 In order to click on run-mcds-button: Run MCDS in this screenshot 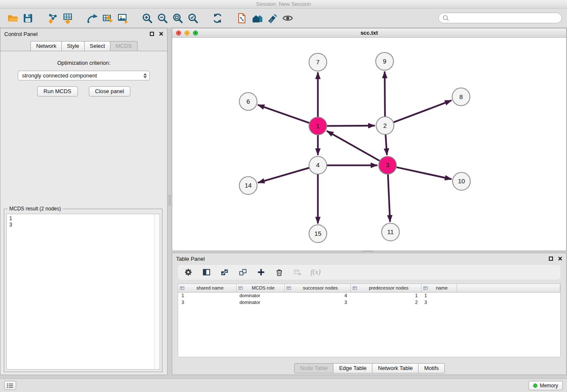, I will do `click(58, 91)`.